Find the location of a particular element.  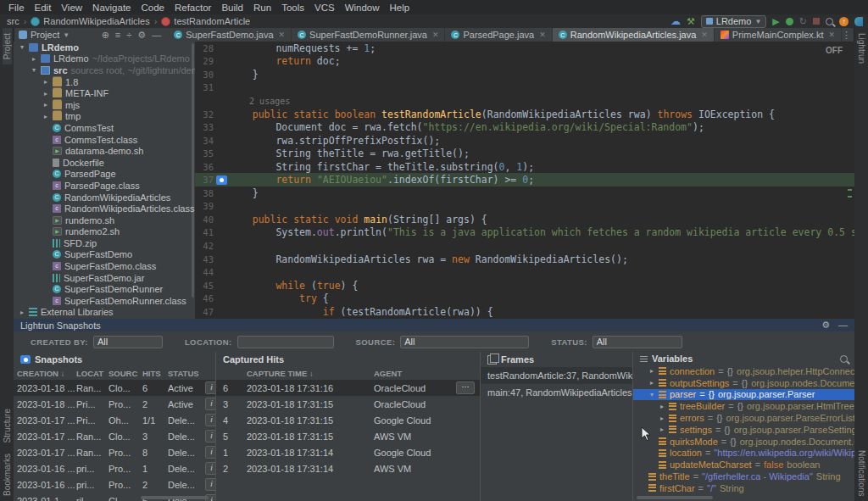

tree-item-src: ▾srcsources root, ~/git/lightrun/demo/ja… is located at coordinates (104, 70).